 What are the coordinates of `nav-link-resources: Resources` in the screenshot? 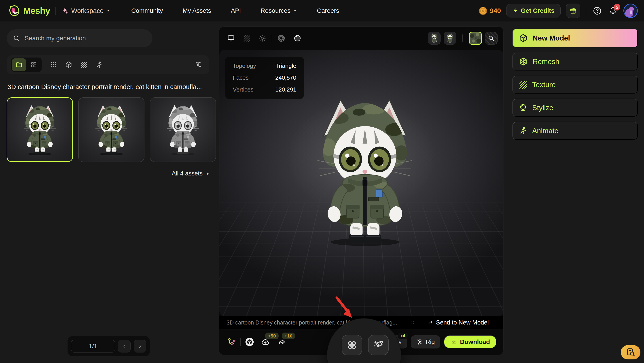 It's located at (279, 11).